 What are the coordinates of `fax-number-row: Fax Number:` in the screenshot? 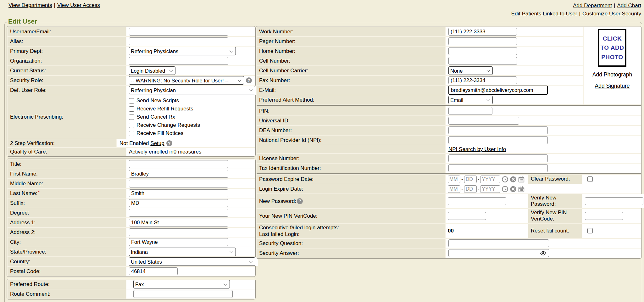 It's located at (420, 81).